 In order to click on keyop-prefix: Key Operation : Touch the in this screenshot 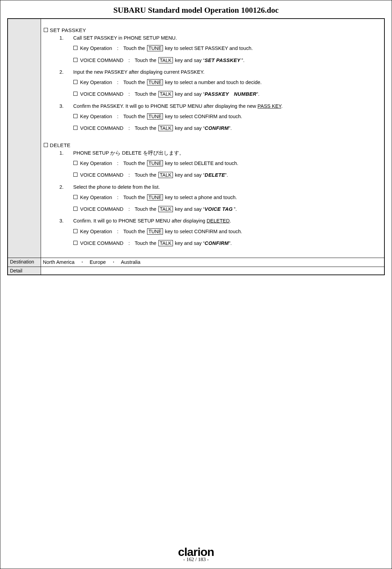, I will do `click(113, 48)`.